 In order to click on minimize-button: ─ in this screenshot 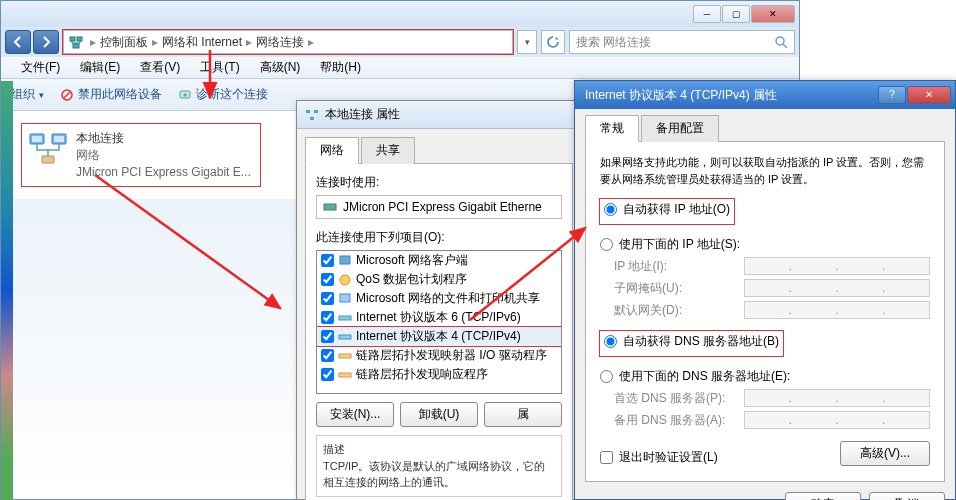, I will do `click(707, 14)`.